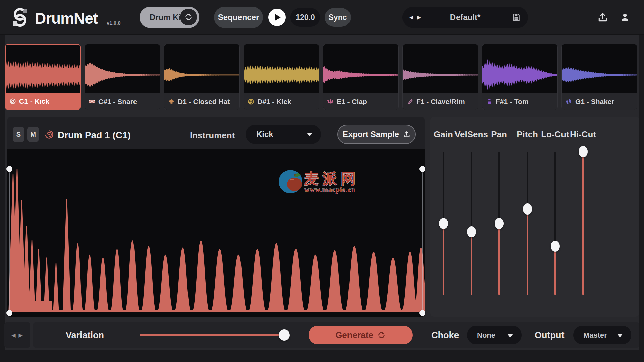 The image size is (644, 362). I want to click on pad-label-strip: C#1 - Snare, so click(122, 101).